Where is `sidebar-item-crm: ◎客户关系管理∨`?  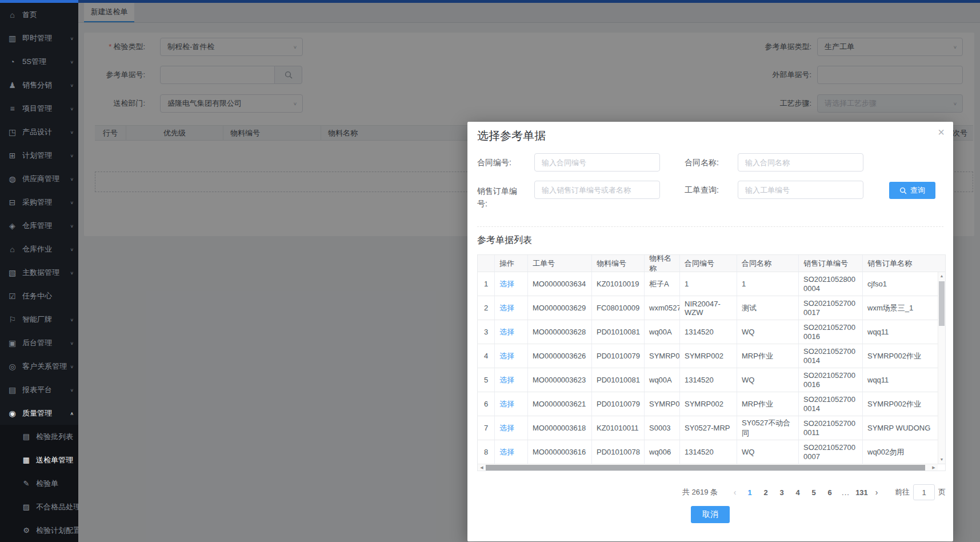 sidebar-item-crm: ◎客户关系管理∨ is located at coordinates (39, 366).